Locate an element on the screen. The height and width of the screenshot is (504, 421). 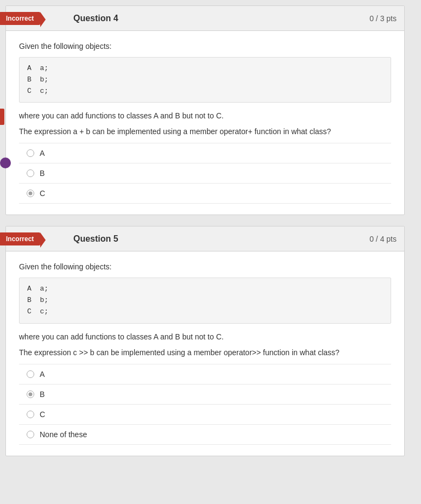
question-5-code: A a; B b; C c; is located at coordinates (205, 300).